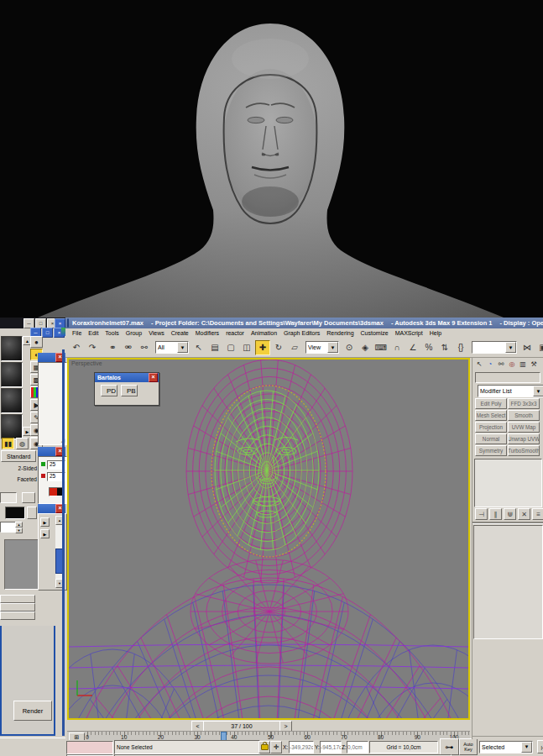  Describe the element at coordinates (322, 348) in the screenshot. I see `reference-coordinate-system-combo: View▼` at that location.